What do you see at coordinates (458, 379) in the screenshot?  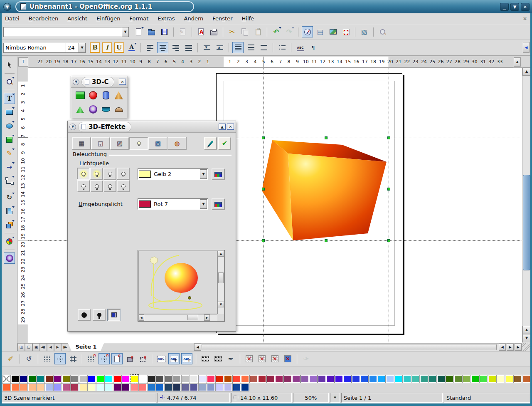 I see `color-swatch-5d8a2e` at bounding box center [458, 379].